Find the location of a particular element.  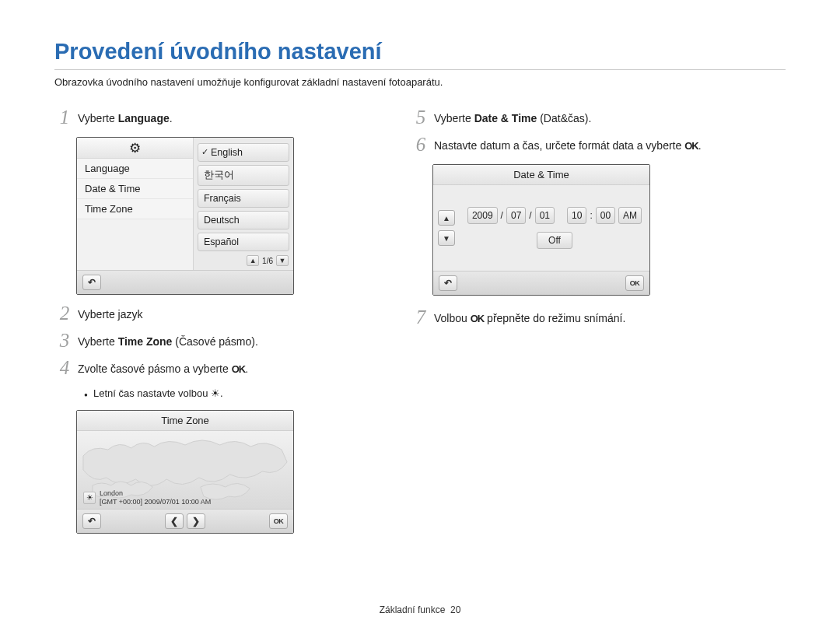

step-text: Vyberte Time Zone (Časové pásmo). is located at coordinates (166, 341).